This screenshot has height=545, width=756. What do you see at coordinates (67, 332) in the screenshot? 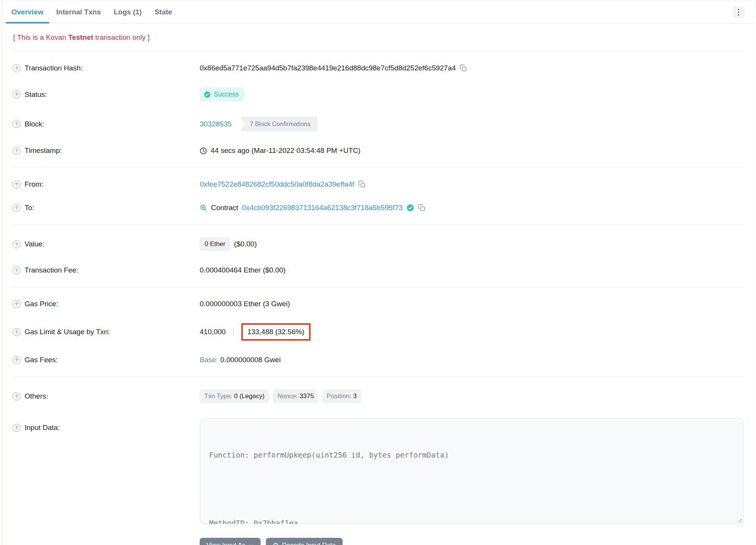
I see `gas-limit-usage-label: Gas Limit & Usage by Txn:` at bounding box center [67, 332].